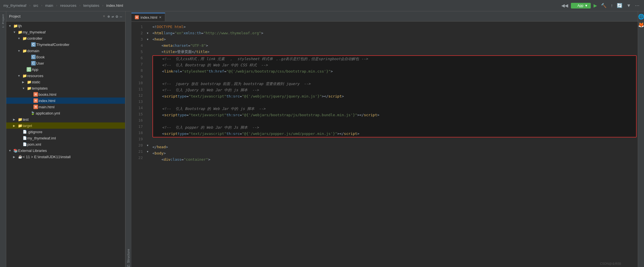 The width and height of the screenshot is (644, 267). I want to click on code-line-12: <script type="text/javascript" th:src="@…, so click(394, 96).